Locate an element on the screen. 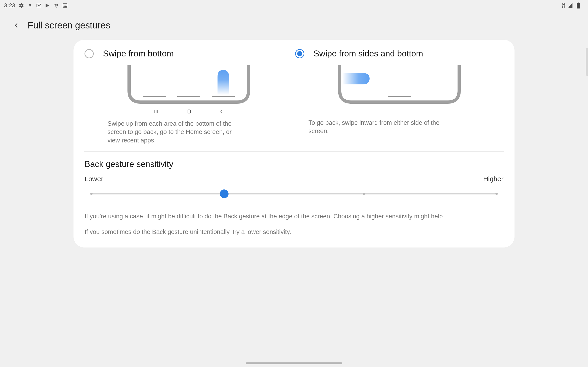 Image resolution: width=588 pixels, height=367 pixels. lte-icon: 4G is located at coordinates (563, 5).